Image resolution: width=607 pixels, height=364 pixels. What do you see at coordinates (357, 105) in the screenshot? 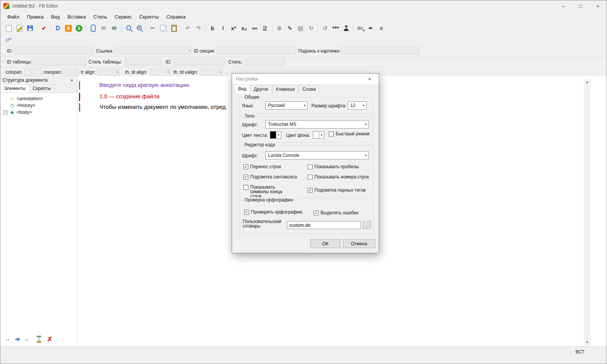
I see `fontsize-select: 12 ▾` at bounding box center [357, 105].